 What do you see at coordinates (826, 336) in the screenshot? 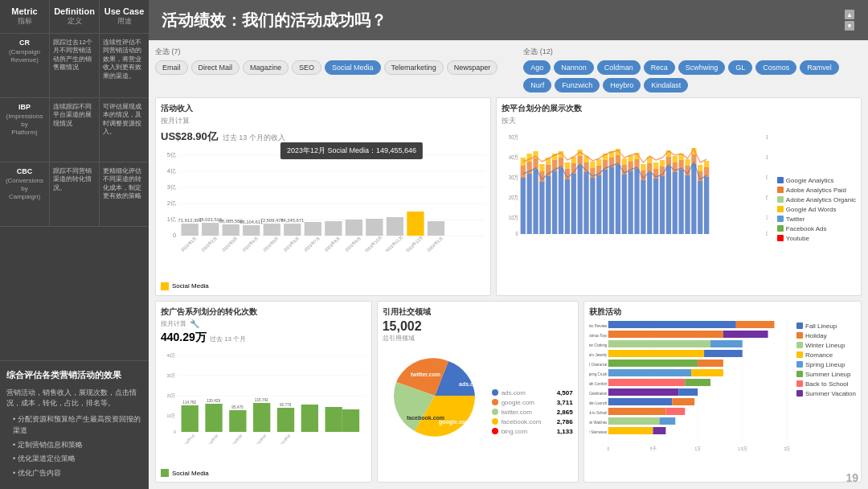
I see `legend-holiday: Holiday` at bounding box center [826, 336].